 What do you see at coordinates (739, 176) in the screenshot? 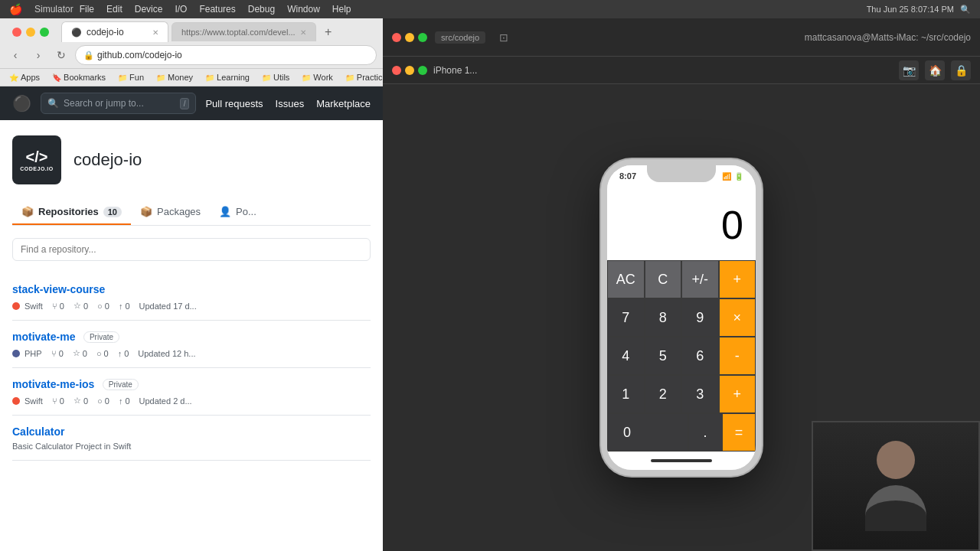
I see `battery-icon: 🔋` at bounding box center [739, 176].